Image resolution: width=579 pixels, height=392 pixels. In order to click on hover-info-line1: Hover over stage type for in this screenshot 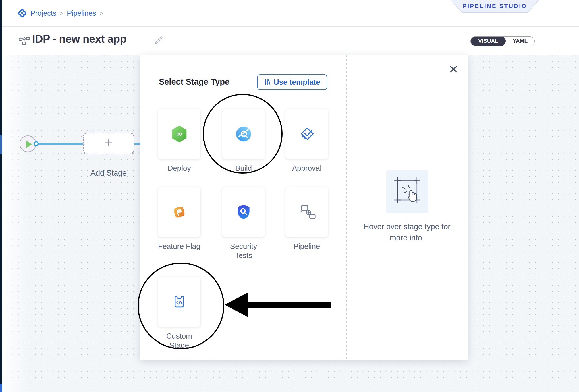, I will do `click(407, 227)`.